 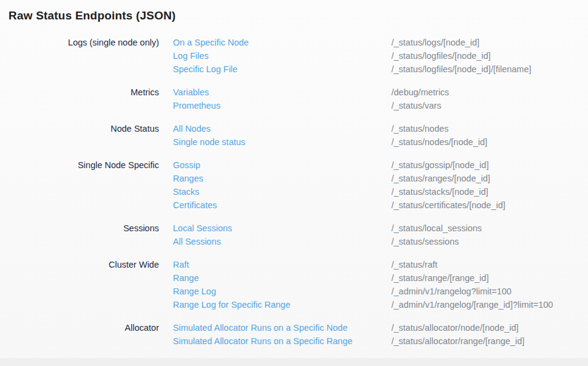 What do you see at coordinates (191, 92) in the screenshot?
I see `endpoint-link: Variables` at bounding box center [191, 92].